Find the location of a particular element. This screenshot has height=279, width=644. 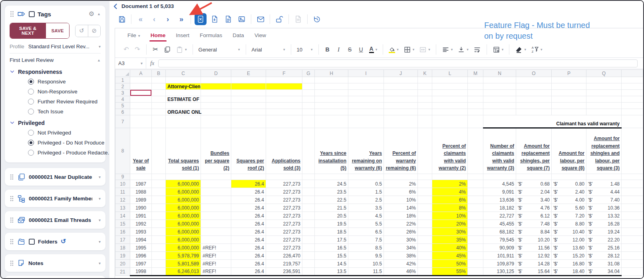

cell-Q13: '$'10.36 is located at coordinates (604, 208).